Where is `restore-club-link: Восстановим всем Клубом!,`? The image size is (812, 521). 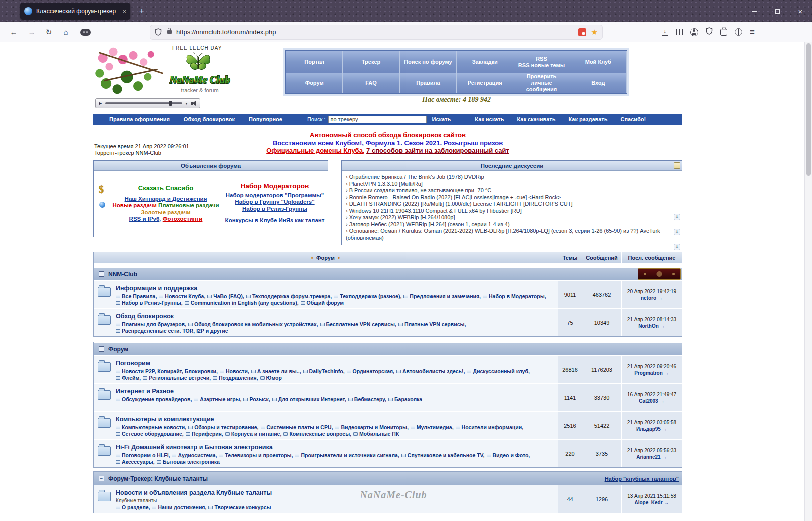 restore-club-link: Восстановим всем Клубом!, is located at coordinates (318, 143).